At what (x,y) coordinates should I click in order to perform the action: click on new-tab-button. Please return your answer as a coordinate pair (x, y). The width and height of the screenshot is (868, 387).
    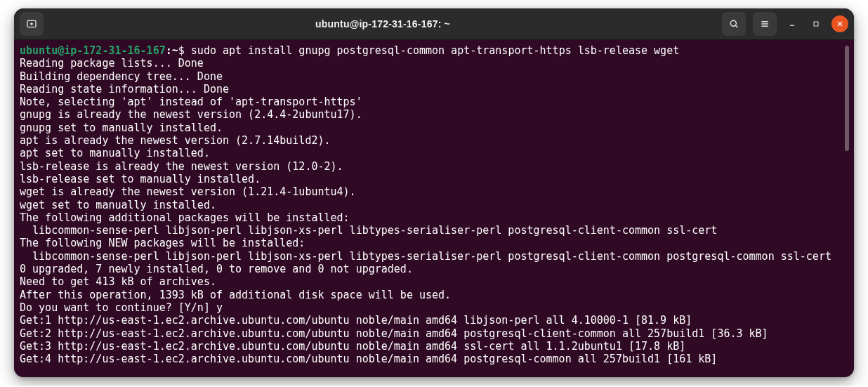
    Looking at the image, I should click on (32, 24).